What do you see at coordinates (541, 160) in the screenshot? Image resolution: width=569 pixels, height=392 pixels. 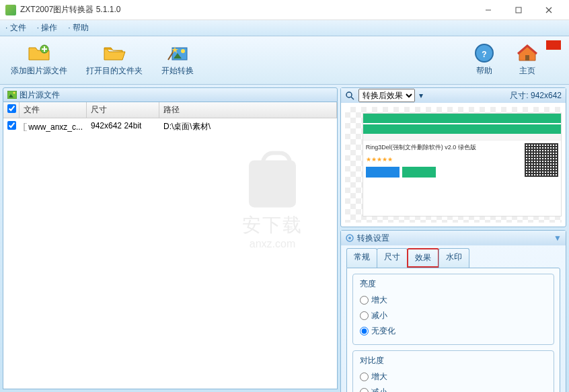 I see `qr-code` at bounding box center [541, 160].